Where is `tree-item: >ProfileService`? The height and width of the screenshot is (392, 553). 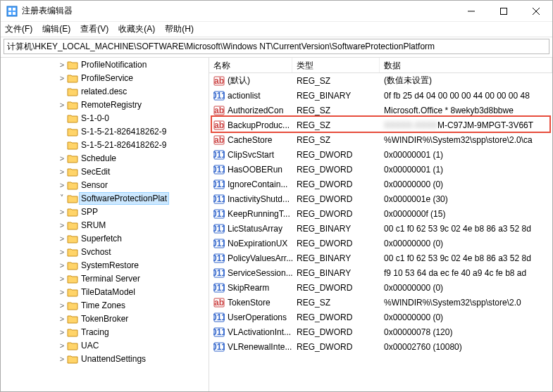
tree-item: >ProfileService is located at coordinates (132, 77).